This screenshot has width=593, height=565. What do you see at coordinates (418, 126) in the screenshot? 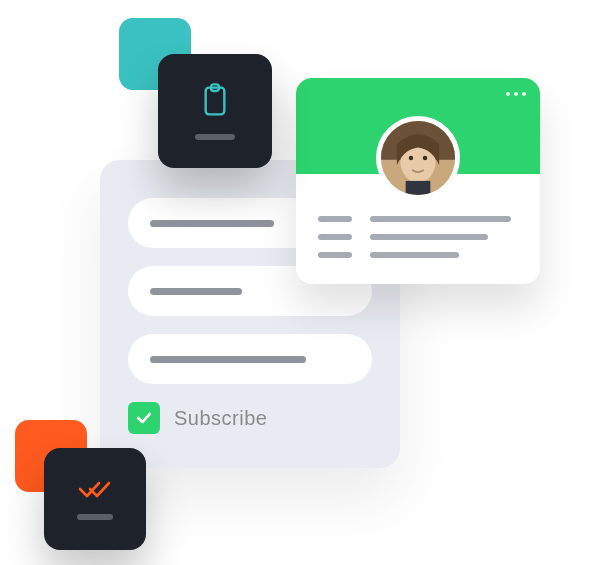
I see `profile-header` at bounding box center [418, 126].